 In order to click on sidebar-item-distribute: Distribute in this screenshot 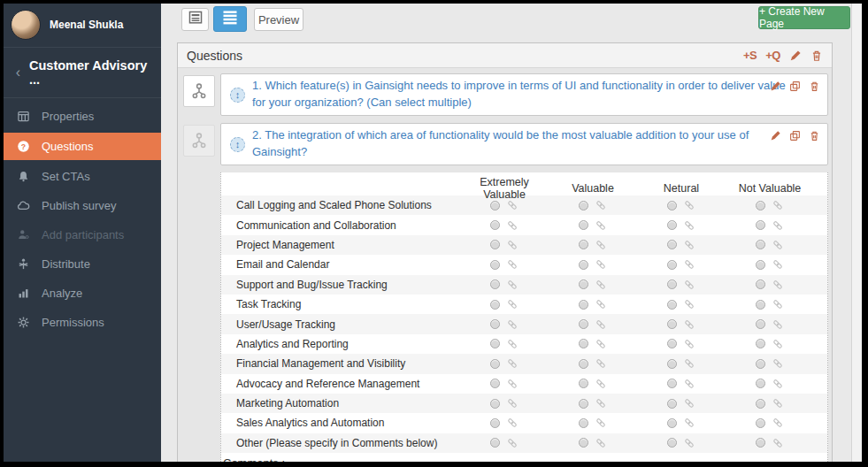, I will do `click(82, 264)`.